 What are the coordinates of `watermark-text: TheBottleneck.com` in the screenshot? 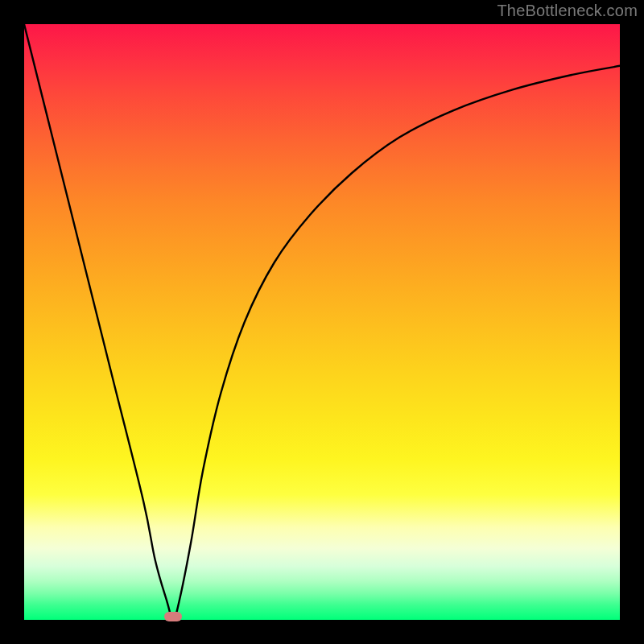 It's located at (567, 11).